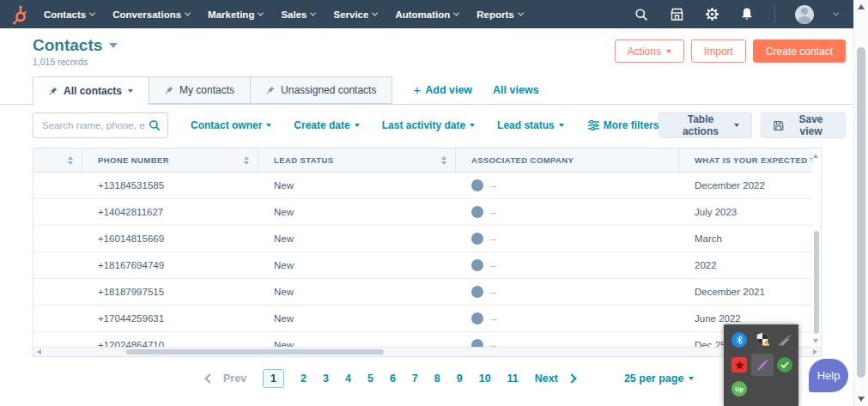 Image resolution: width=868 pixels, height=406 pixels. Describe the element at coordinates (427, 15) in the screenshot. I see `nav-item-automation: Automation` at that location.